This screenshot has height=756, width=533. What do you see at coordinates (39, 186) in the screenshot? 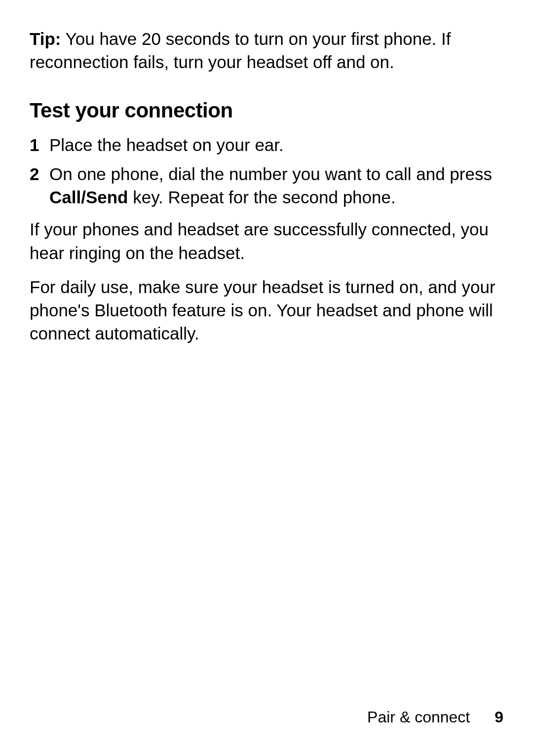
I see `list-number: 2` at bounding box center [39, 186].